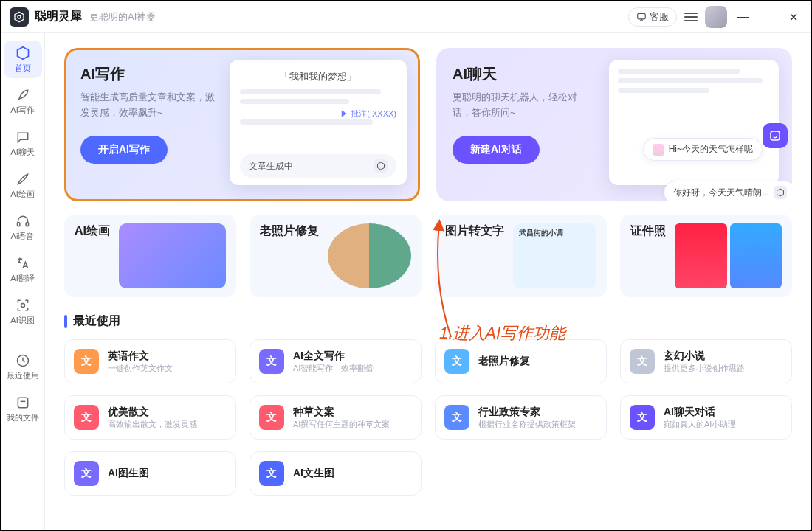 This screenshot has height=531, width=812. I want to click on recent-card: 文 AI图生图, so click(151, 473).